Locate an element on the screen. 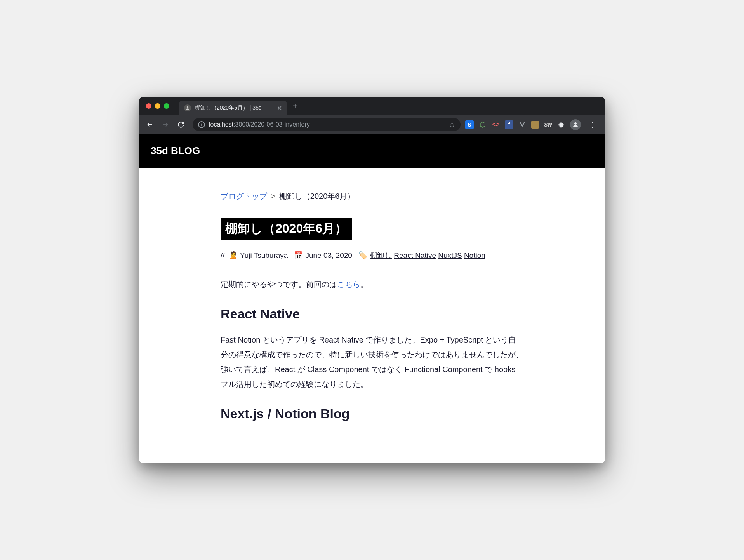  intro-paragraph: 定期的にやるやつです。前回のはこちら。 is located at coordinates (372, 284).